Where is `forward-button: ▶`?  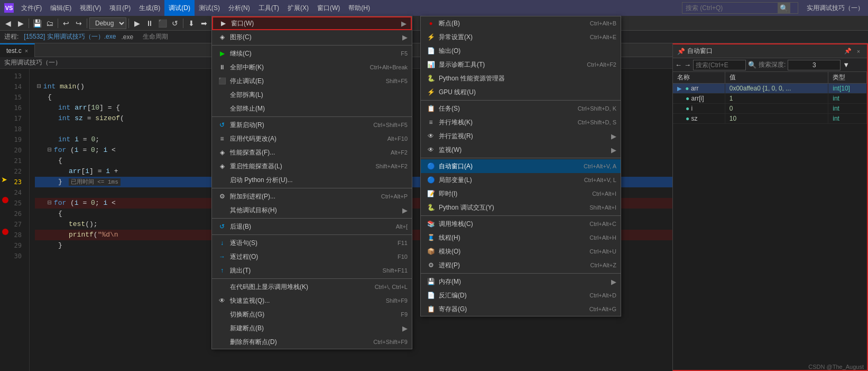
forward-button: ▶ is located at coordinates (21, 23).